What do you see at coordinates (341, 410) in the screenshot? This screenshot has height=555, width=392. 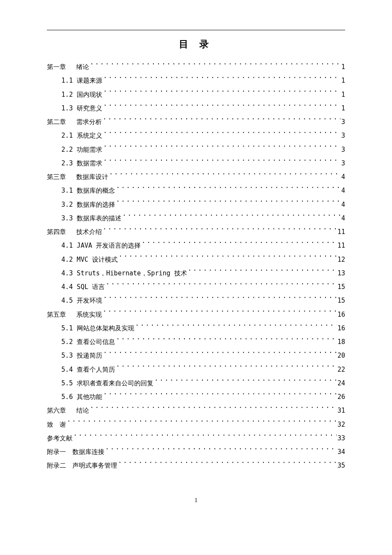 I see `toc-entry-page: 31` at bounding box center [341, 410].